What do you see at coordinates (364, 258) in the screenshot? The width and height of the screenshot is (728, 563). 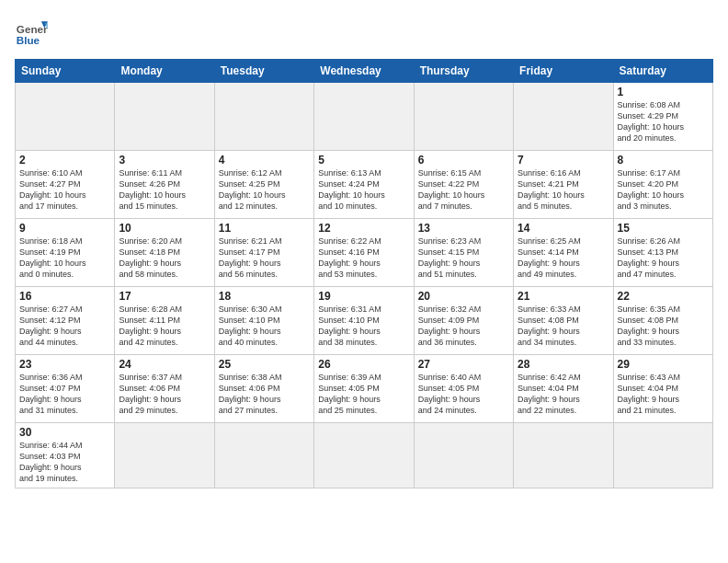 I see `day-info: Sunrise: 6:22 AM Sunset: 4:16 PM Dayligh…` at bounding box center [364, 258].